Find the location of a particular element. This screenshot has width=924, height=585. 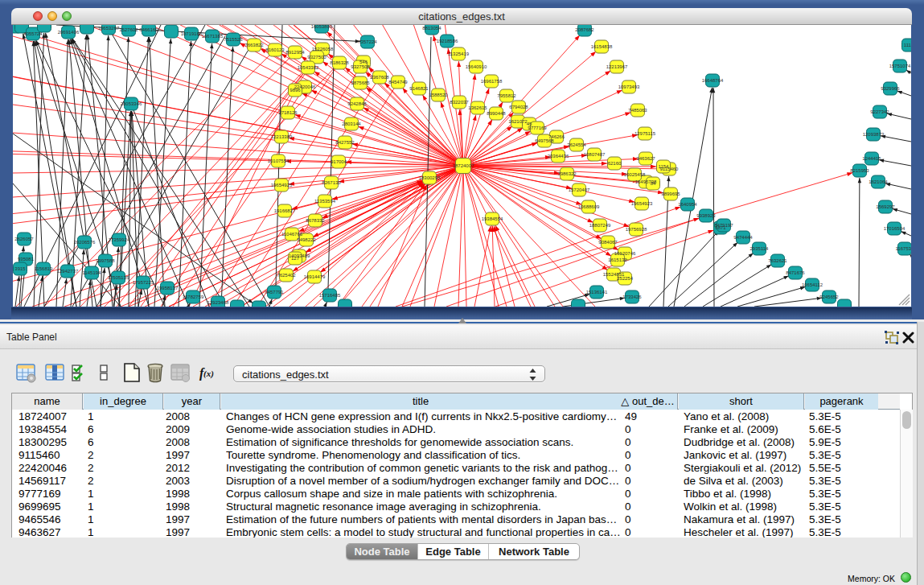

svg-text: 19958137 is located at coordinates (167, 288).